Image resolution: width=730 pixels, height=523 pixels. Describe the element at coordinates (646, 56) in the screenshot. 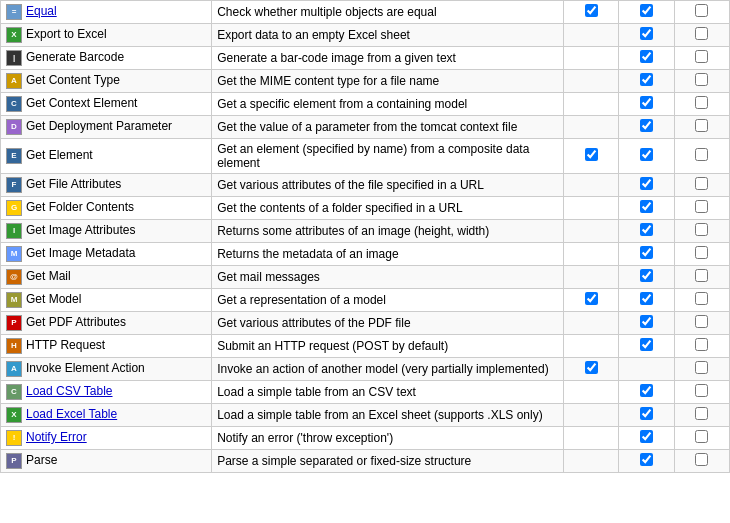

I see `generate-barcode-checkbox2` at that location.